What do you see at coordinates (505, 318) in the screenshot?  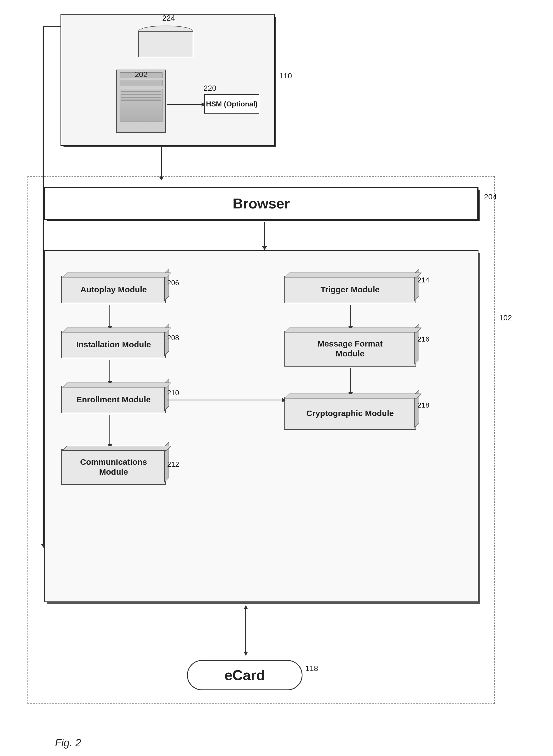 I see `ref-102: 102` at bounding box center [505, 318].